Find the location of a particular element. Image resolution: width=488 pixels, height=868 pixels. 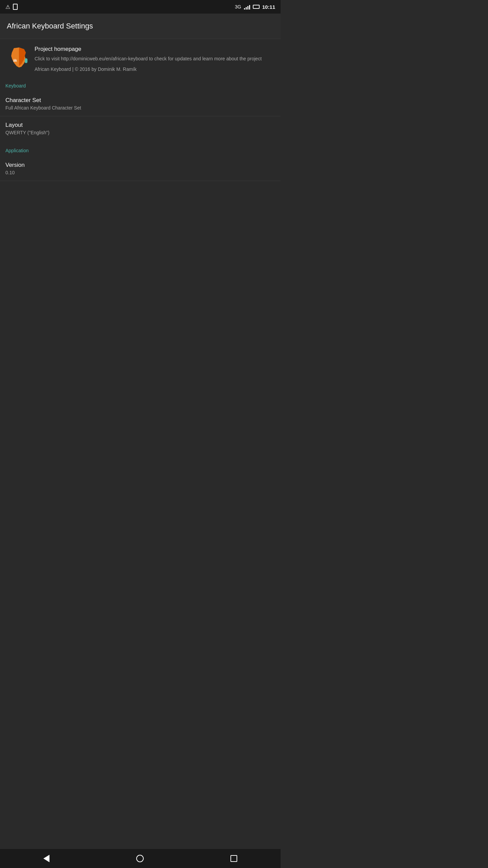

sim-icon is located at coordinates (15, 7).